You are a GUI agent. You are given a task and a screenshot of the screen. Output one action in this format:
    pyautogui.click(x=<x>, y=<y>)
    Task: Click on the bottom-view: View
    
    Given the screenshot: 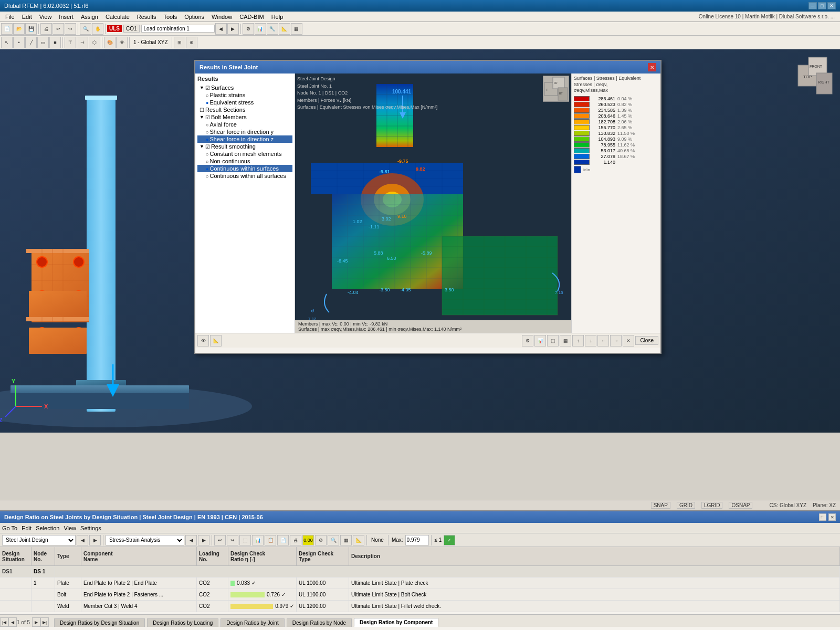 What is the action you would take?
    pyautogui.click(x=70, y=528)
    